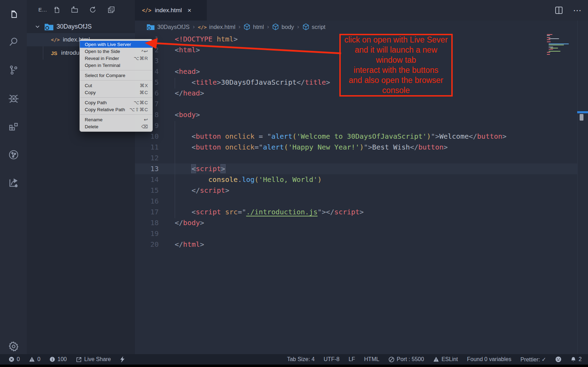 The height and width of the screenshot is (367, 588). Describe the element at coordinates (356, 245) in the screenshot. I see `code-line-20: 20</html>` at that location.